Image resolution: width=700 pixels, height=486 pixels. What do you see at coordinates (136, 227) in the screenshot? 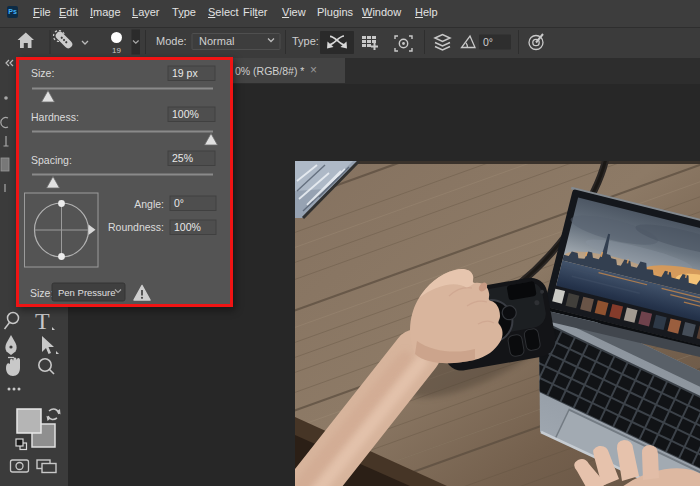
I see `svg-text: Roundness:` at bounding box center [136, 227].